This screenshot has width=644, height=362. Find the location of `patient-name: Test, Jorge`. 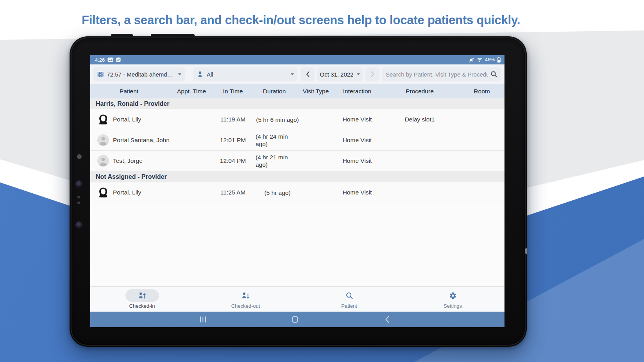

patient-name: Test, Jorge is located at coordinates (128, 161).